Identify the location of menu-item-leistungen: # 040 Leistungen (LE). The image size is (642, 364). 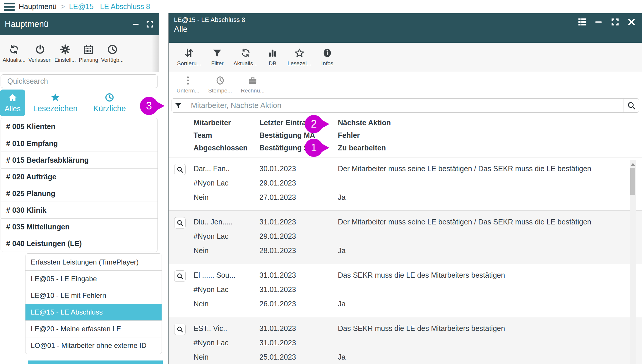
(79, 243).